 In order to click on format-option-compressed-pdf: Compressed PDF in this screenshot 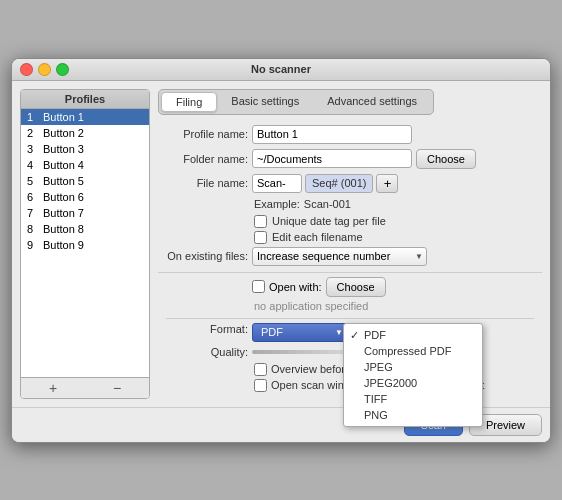, I will do `click(413, 351)`.